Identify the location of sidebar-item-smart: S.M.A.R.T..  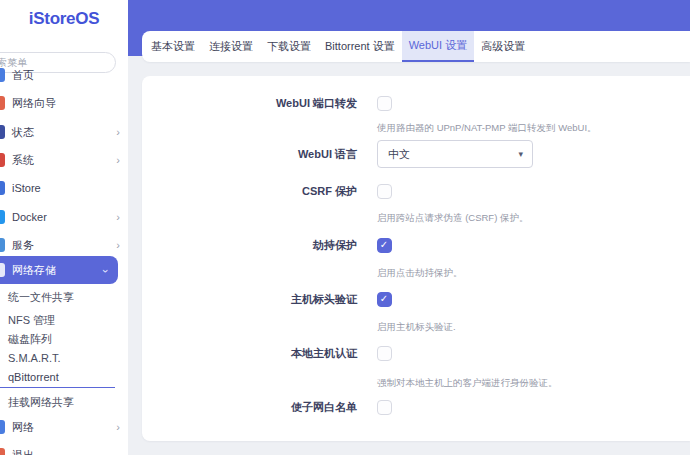
(64, 358).